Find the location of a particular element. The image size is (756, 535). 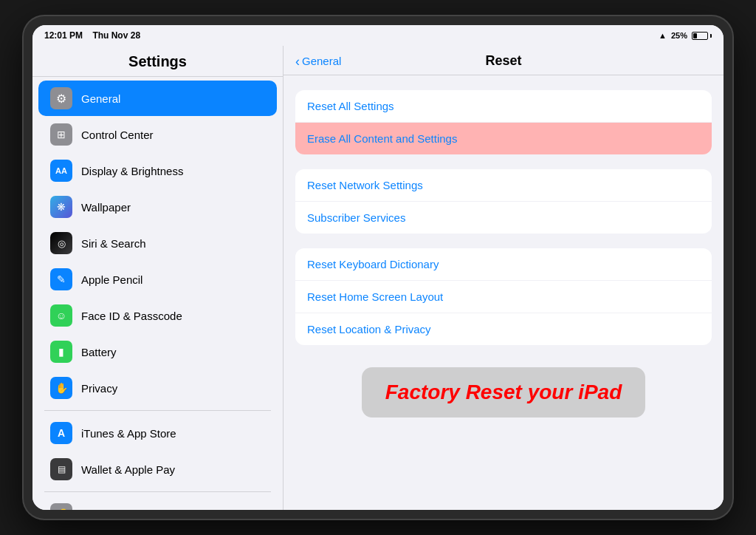

sidebar-item-label-privacy: Privacy is located at coordinates (99, 389).